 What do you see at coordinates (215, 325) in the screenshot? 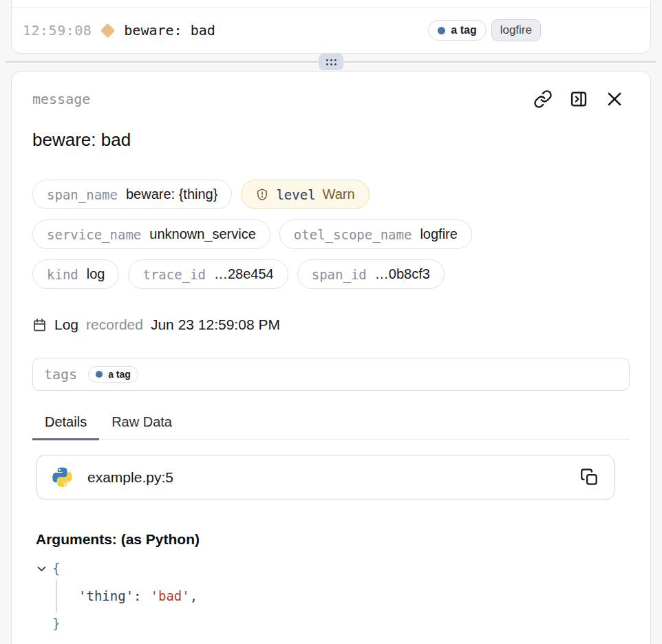
I see `recorded-datetime: Jun 23 12:59:08 PM` at bounding box center [215, 325].